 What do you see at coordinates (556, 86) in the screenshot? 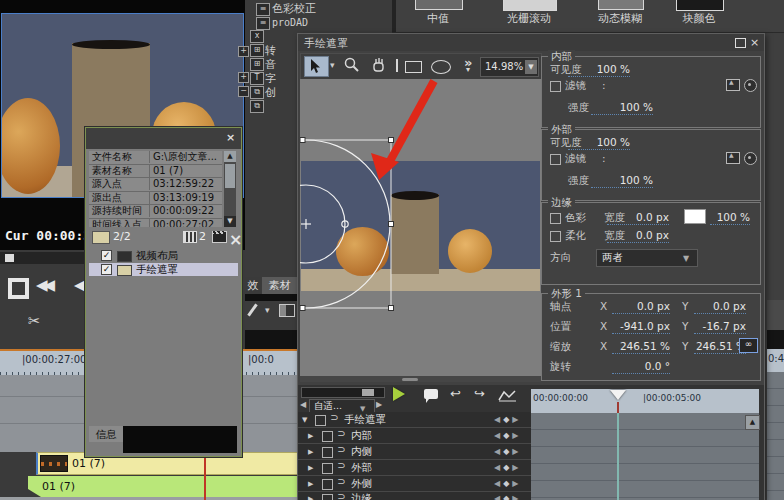
I see `inner-filter-checkbox` at bounding box center [556, 86].